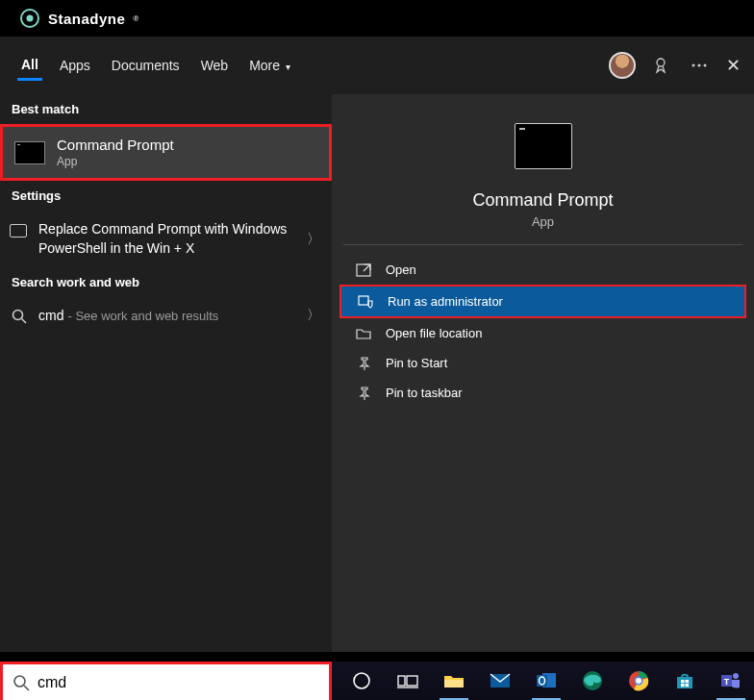 This screenshot has width=754, height=700. I want to click on action-pin-to-start: Pin to Start, so click(542, 363).